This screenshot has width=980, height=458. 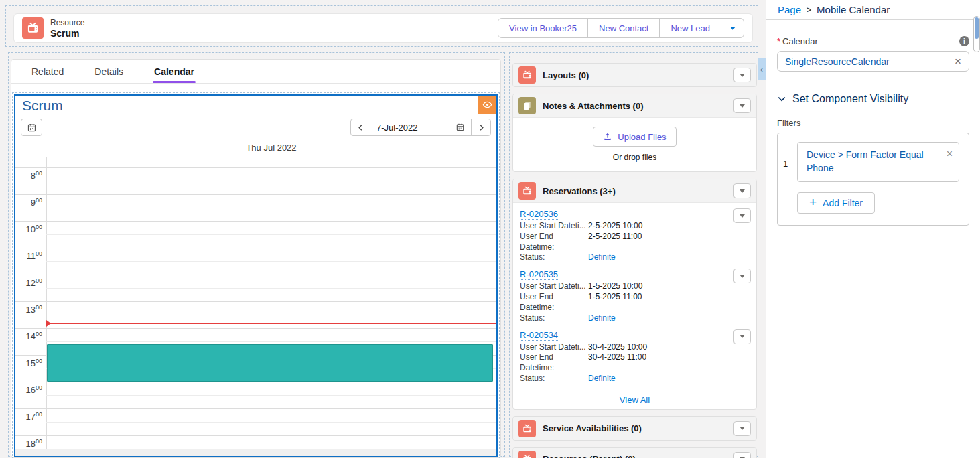 I want to click on filter-group: 1 Device > Form Factor Equal Phone × + A…, so click(x=873, y=179).